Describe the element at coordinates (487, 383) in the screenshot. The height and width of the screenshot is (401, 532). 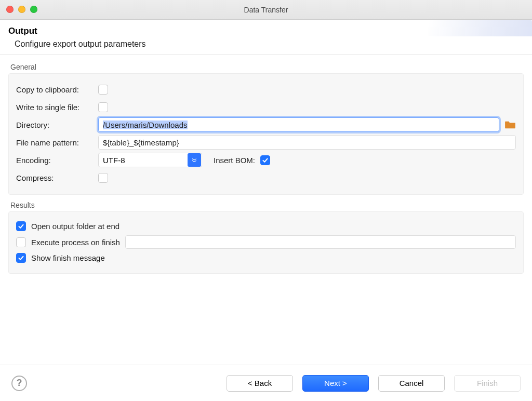
I see `finish-button: Finish` at that location.